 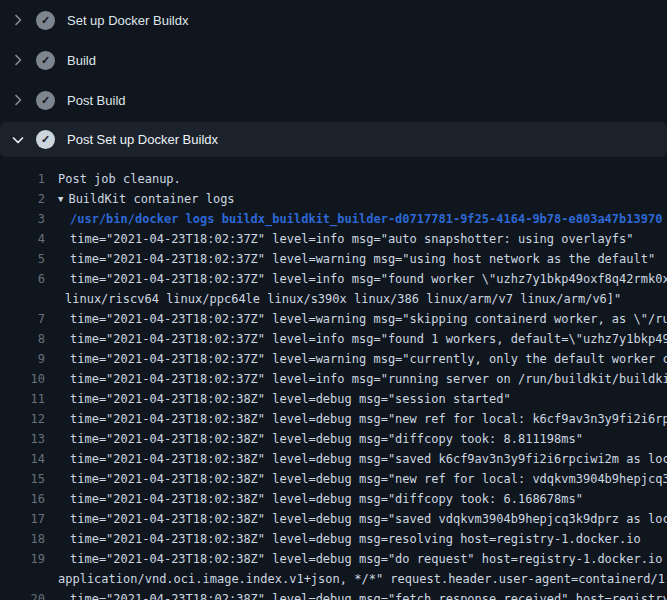 What do you see at coordinates (356, 219) in the screenshot?
I see `command-text: /usr/bin/docker logs buildx_buildkit_bui…` at bounding box center [356, 219].